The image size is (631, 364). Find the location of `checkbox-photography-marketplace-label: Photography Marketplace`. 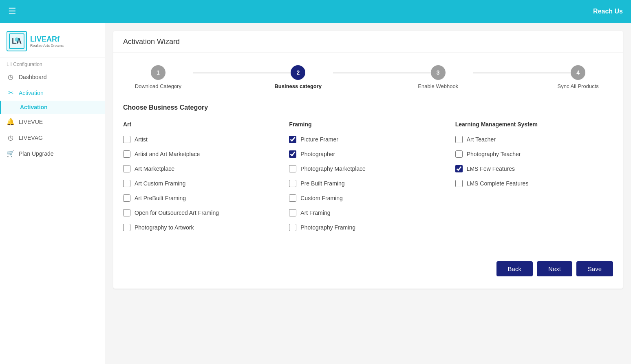

checkbox-photography-marketplace-label: Photography Marketplace is located at coordinates (333, 169).